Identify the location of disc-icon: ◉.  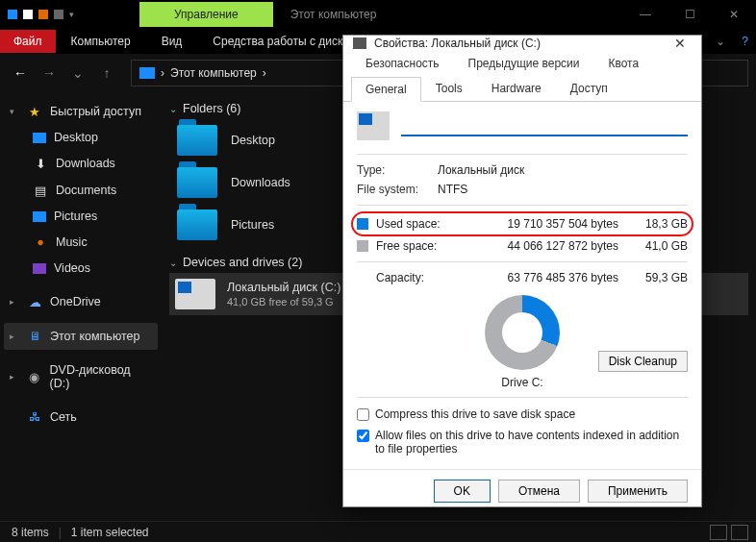
(35, 377).